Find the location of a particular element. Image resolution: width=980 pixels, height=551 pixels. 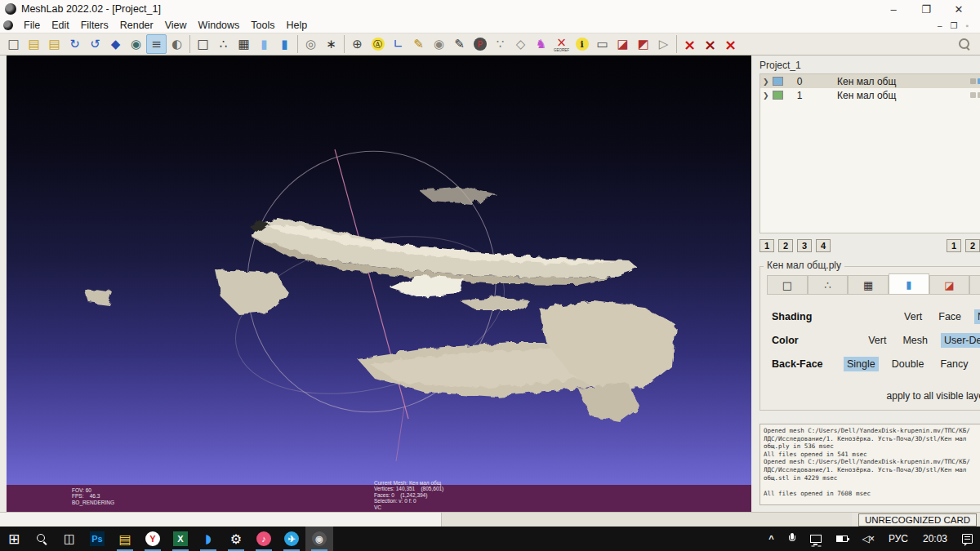

photoshop-icon: Ps is located at coordinates (97, 539).